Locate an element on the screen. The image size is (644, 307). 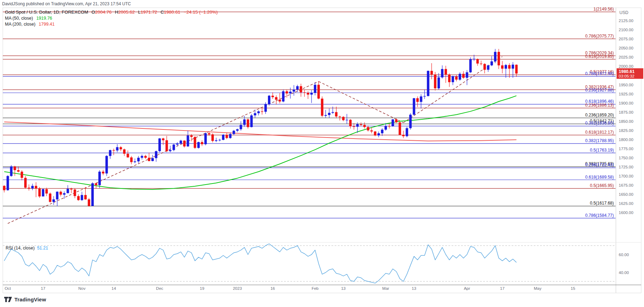
svg-text: 15 is located at coordinates (573, 288).